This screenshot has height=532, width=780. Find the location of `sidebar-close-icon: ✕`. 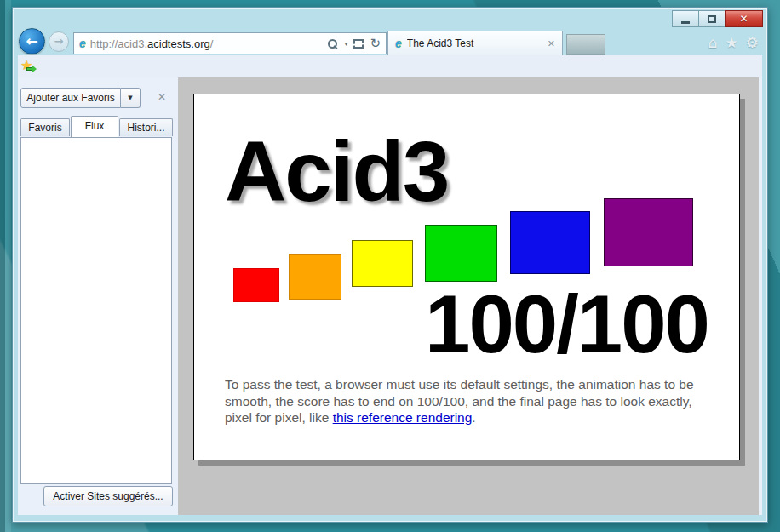

sidebar-close-icon: ✕ is located at coordinates (162, 97).